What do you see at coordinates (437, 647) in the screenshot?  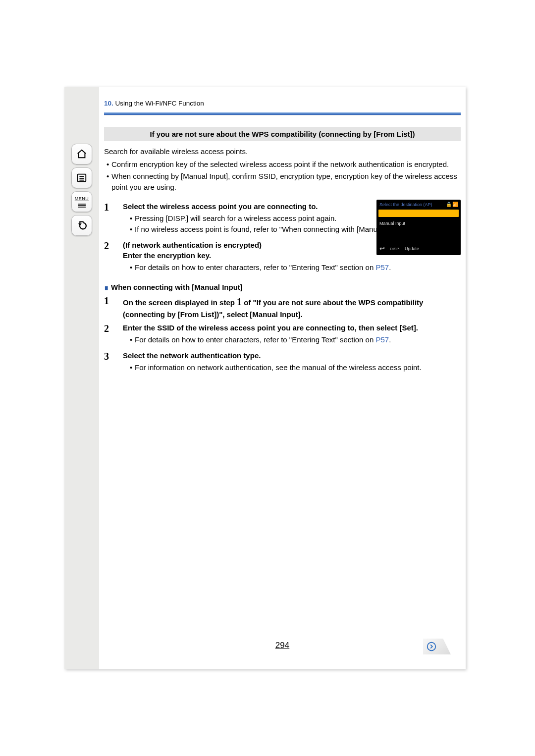 I see `next-page-button` at bounding box center [437, 647].